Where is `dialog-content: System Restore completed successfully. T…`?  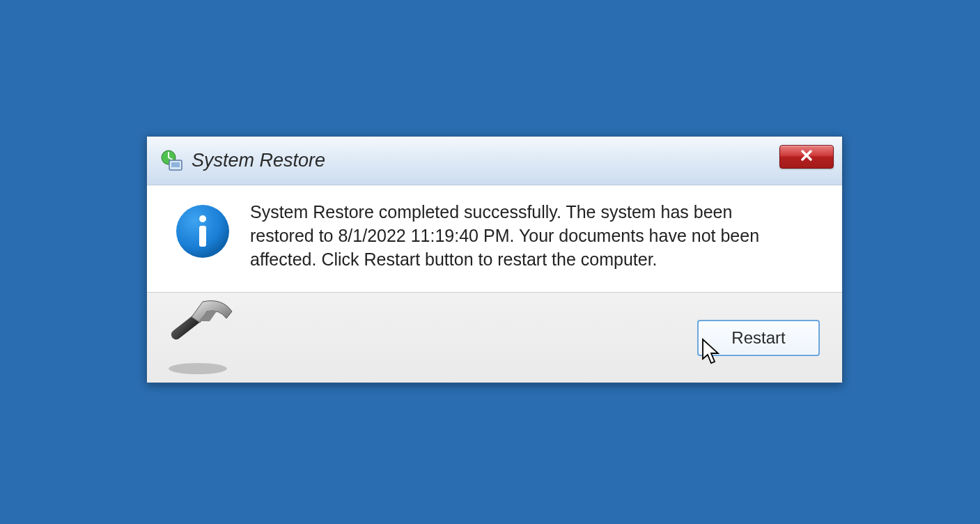
dialog-content: System Restore completed successfully. T… is located at coordinates (495, 238).